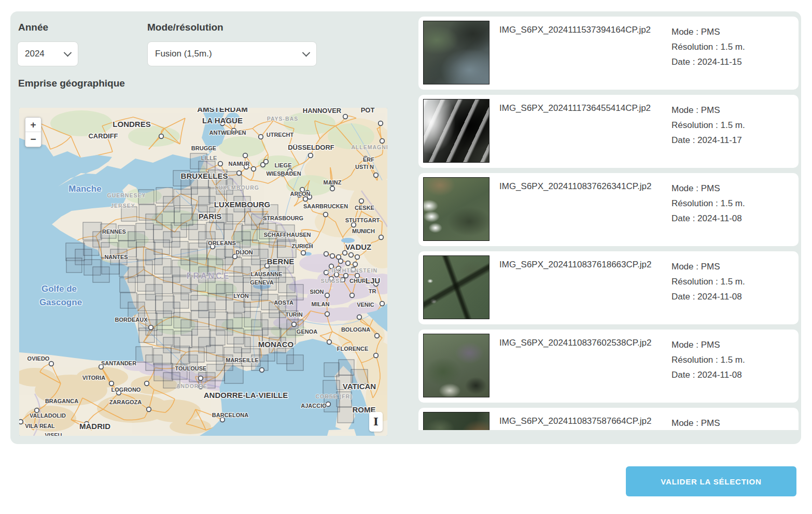  I want to click on svg-text: GENOA, so click(307, 332).